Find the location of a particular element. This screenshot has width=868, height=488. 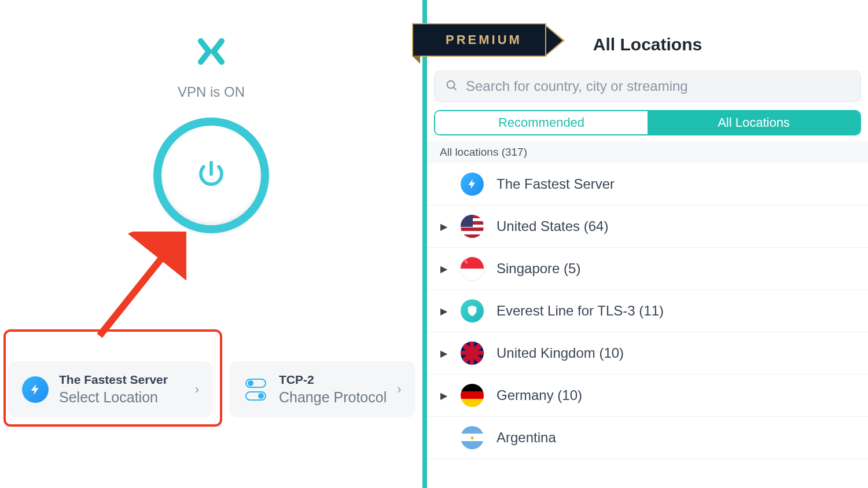

search-icon is located at coordinates (451, 86).